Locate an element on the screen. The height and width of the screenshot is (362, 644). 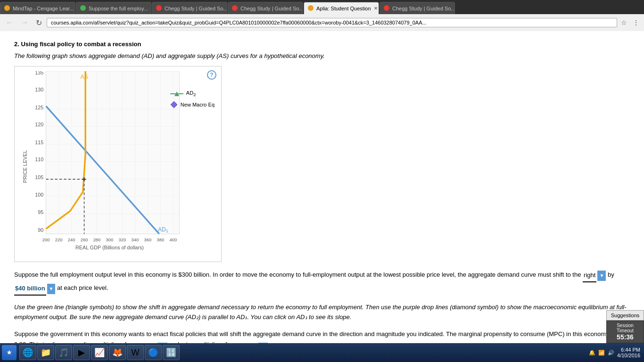
direction-dropdown: ▼ is located at coordinates (602, 276).